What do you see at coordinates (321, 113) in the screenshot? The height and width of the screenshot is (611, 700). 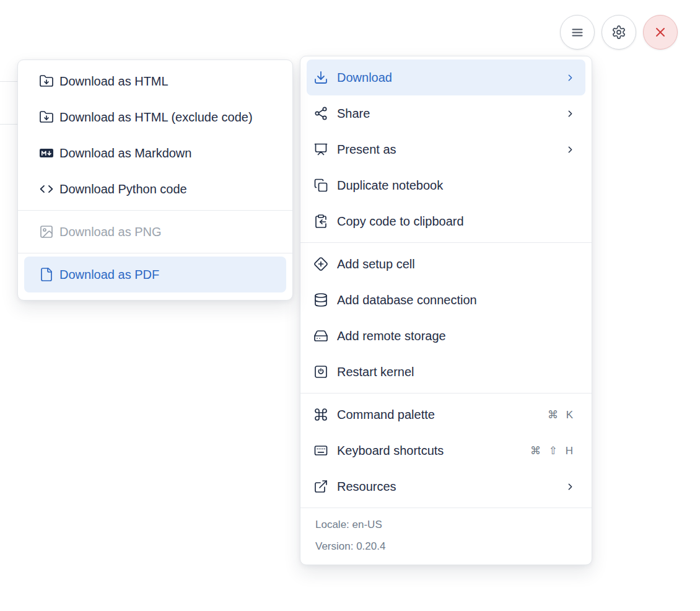 I see `share-icon` at bounding box center [321, 113].